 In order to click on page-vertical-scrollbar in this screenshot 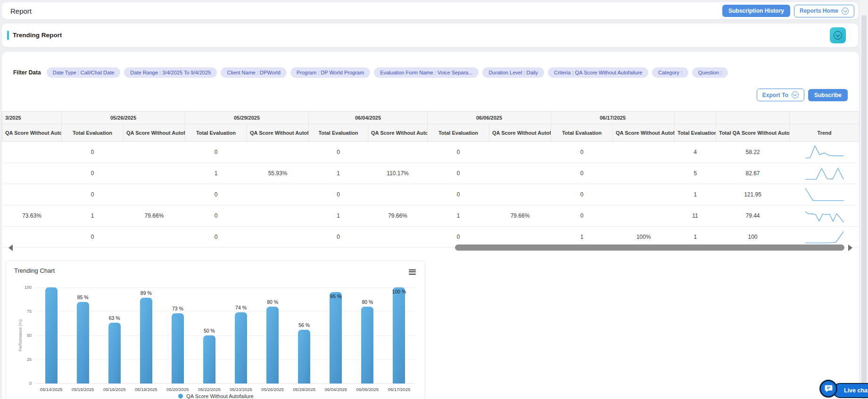, I will do `click(864, 200)`.